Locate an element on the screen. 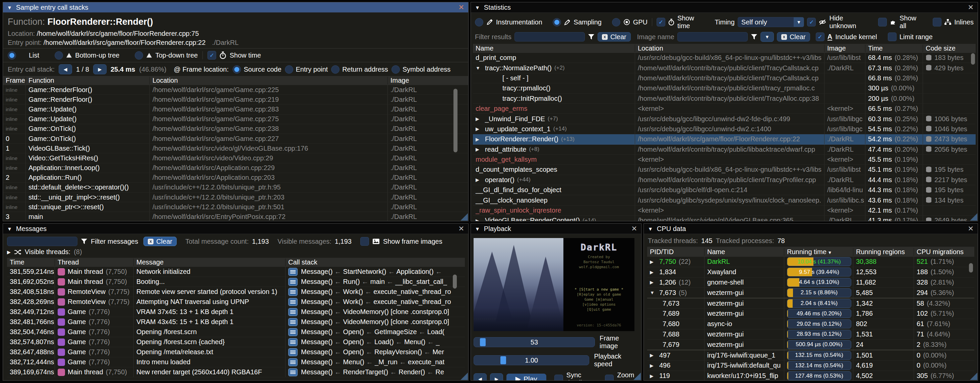 Image resolution: width=980 pixels, height=383 pixels. prev-call-stack-button: ◀ is located at coordinates (65, 69).